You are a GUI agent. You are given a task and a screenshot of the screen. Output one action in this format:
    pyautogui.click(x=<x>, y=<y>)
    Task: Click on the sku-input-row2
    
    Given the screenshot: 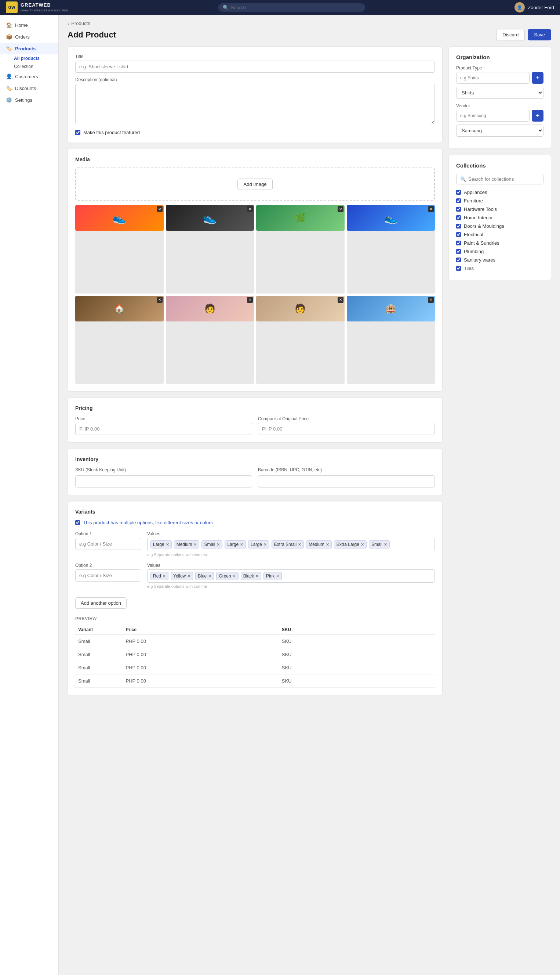 What is the action you would take?
    pyautogui.click(x=357, y=654)
    